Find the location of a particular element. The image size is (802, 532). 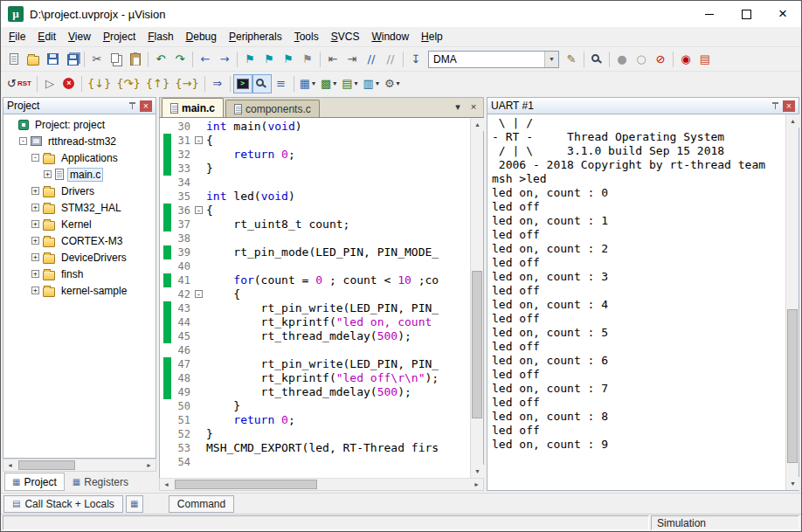

menu-svcs: SVCS is located at coordinates (346, 37).